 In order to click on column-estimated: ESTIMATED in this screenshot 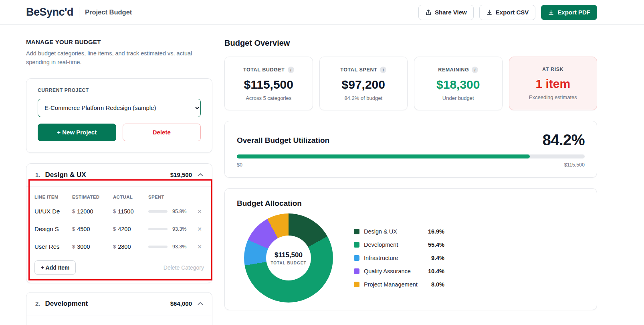, I will do `click(91, 197)`.